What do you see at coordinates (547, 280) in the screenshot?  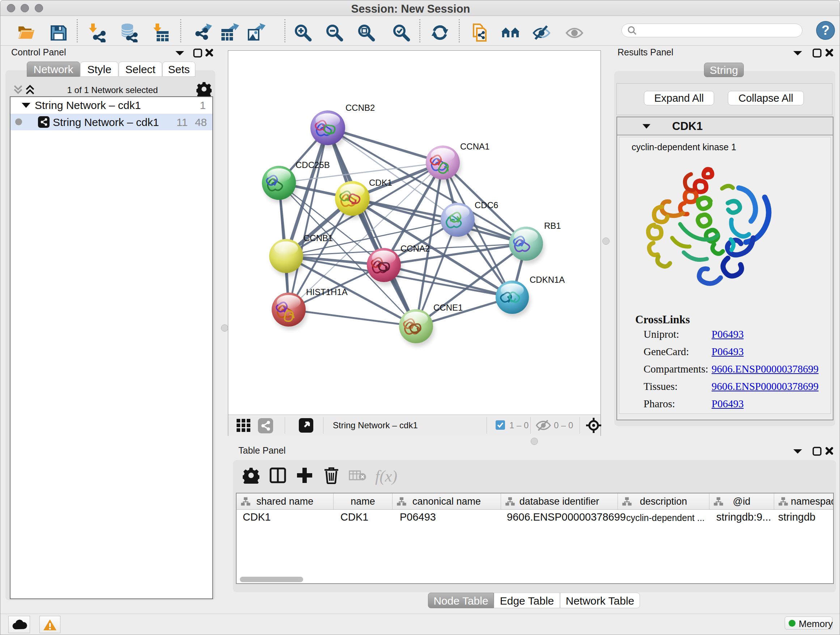 I see `svg-text: CDKN1A` at bounding box center [547, 280].